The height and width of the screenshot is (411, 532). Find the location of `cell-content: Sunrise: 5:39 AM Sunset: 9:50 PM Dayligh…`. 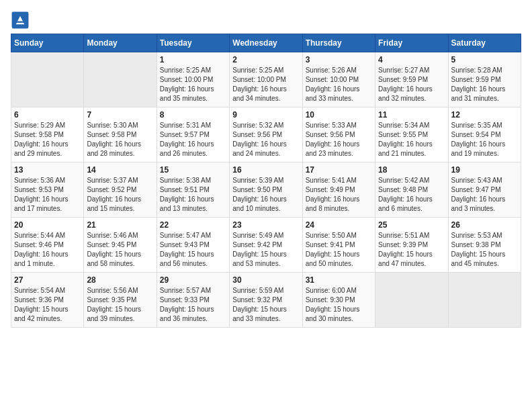

cell-content: Sunrise: 5:39 AM Sunset: 9:50 PM Dayligh… is located at coordinates (266, 195).